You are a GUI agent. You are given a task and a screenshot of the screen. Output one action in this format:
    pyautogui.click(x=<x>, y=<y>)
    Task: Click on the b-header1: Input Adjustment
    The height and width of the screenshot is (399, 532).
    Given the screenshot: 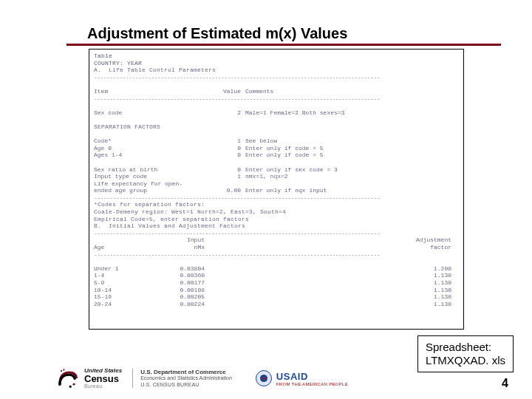 What is the action you would take?
    pyautogui.click(x=276, y=240)
    